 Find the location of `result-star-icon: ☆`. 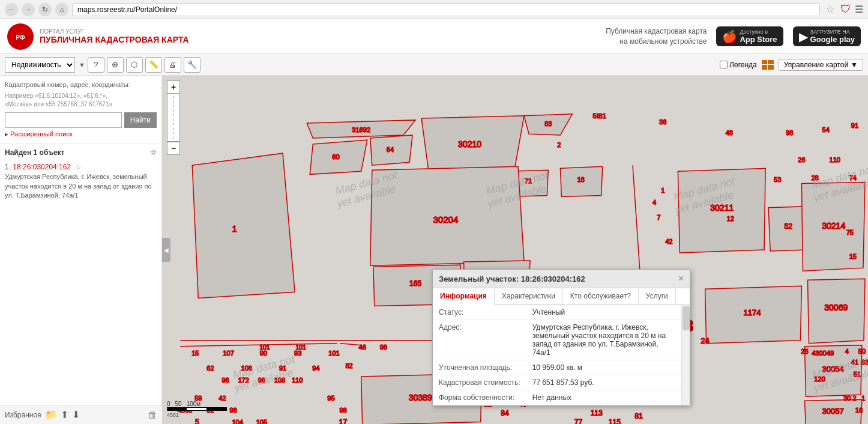

result-star-icon: ☆ is located at coordinates (78, 167).